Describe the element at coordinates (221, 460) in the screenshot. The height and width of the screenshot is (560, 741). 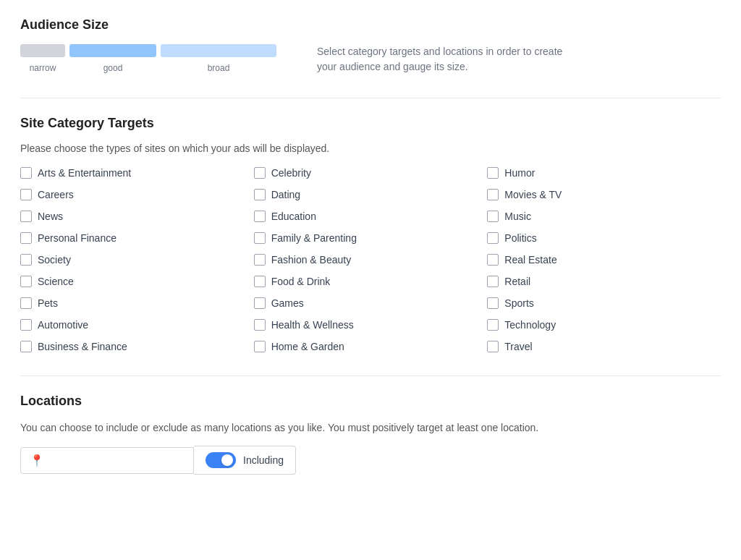
I see `toggle-track` at that location.